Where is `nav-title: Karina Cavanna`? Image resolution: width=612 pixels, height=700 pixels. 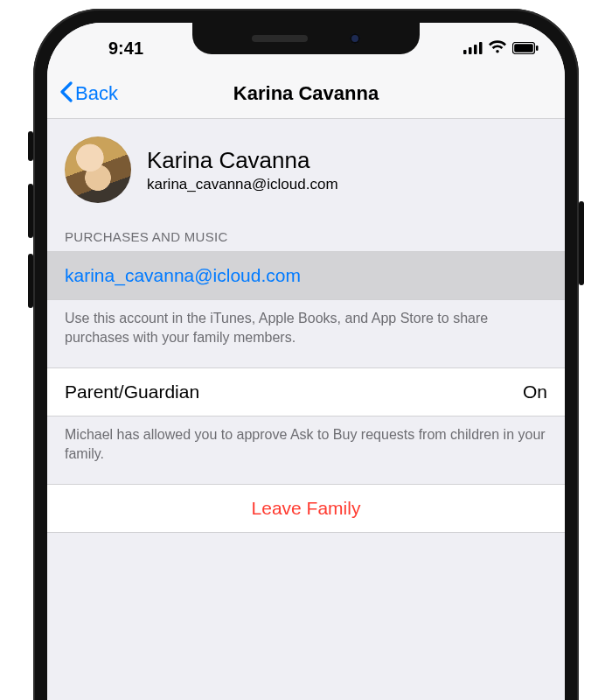 nav-title: Karina Cavanna is located at coordinates (306, 94).